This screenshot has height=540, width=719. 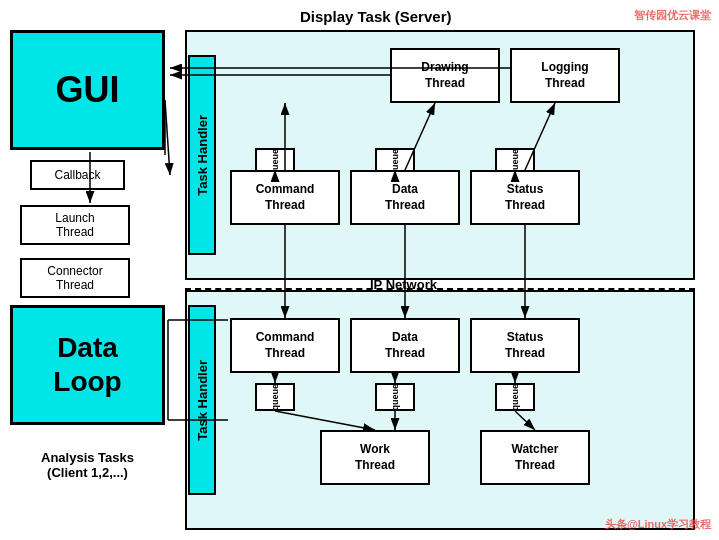 What do you see at coordinates (440, 289) in the screenshot?
I see `ip-network-divider` at bounding box center [440, 289].